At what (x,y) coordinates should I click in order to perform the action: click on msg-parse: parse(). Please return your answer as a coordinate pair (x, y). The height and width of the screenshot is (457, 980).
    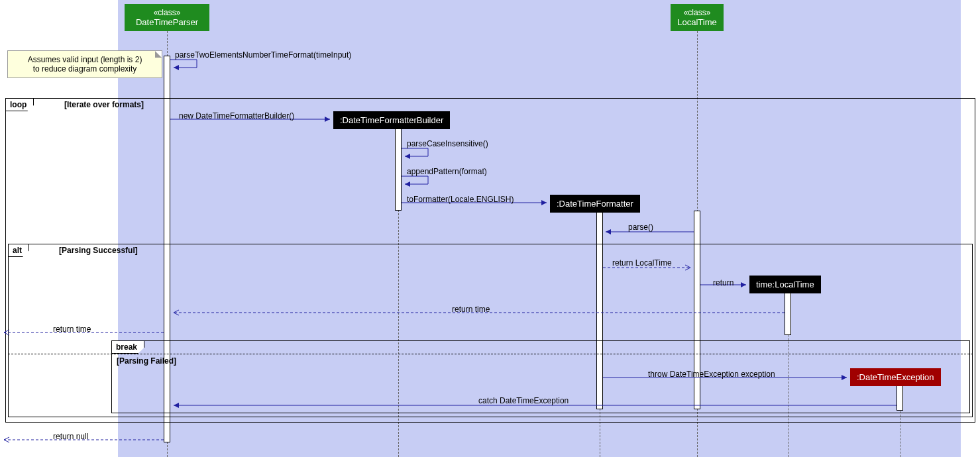
    Looking at the image, I should click on (641, 227).